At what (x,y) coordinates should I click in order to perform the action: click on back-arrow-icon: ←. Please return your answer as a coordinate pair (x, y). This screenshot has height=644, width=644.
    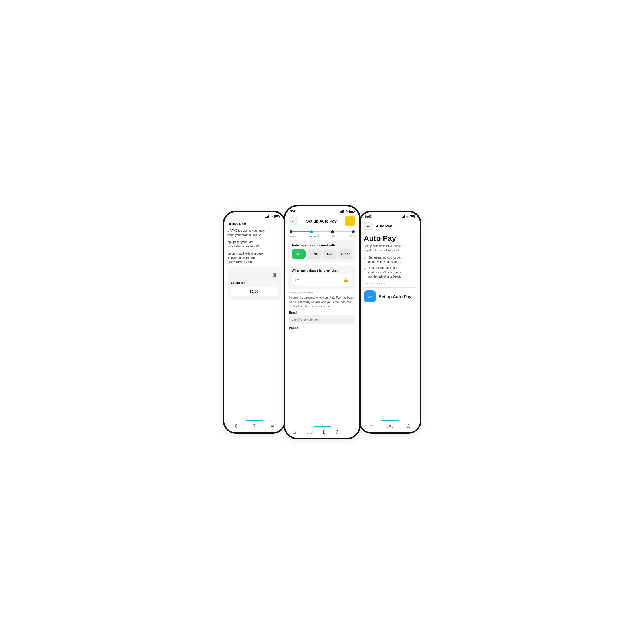
    Looking at the image, I should click on (294, 221).